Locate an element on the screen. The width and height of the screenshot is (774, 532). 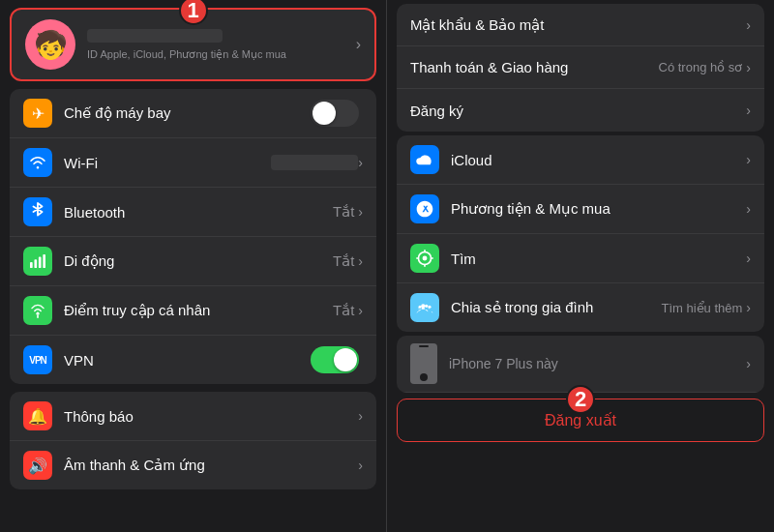
device-label: iPhone 7 Plus này is located at coordinates (598, 364).